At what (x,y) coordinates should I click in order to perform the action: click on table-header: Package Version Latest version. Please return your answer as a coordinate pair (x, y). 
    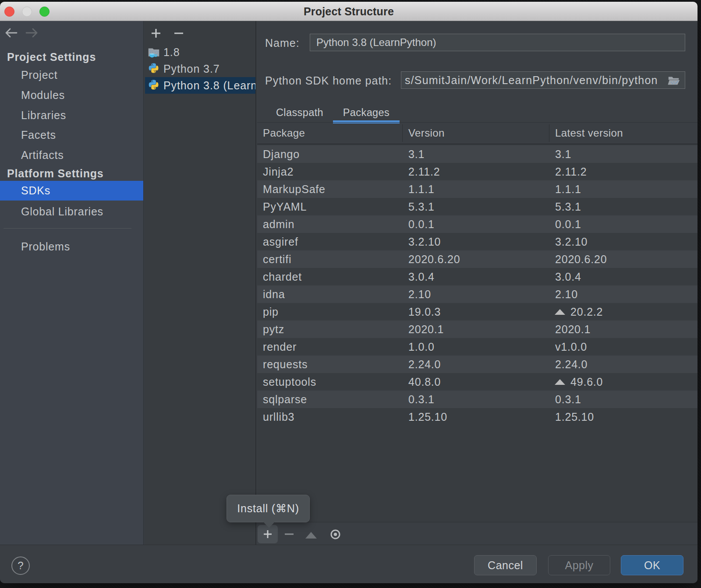
    Looking at the image, I should click on (478, 134).